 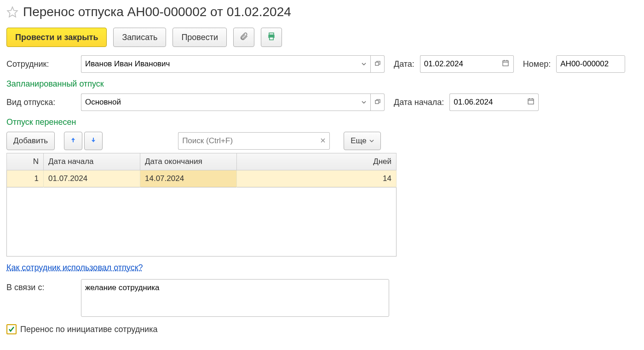 What do you see at coordinates (467, 64) in the screenshot?
I see `date-field-group` at bounding box center [467, 64].